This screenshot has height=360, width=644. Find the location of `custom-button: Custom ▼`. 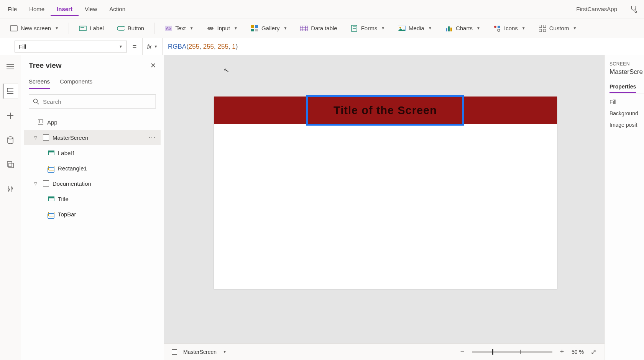

custom-button: Custom ▼ is located at coordinates (558, 28).